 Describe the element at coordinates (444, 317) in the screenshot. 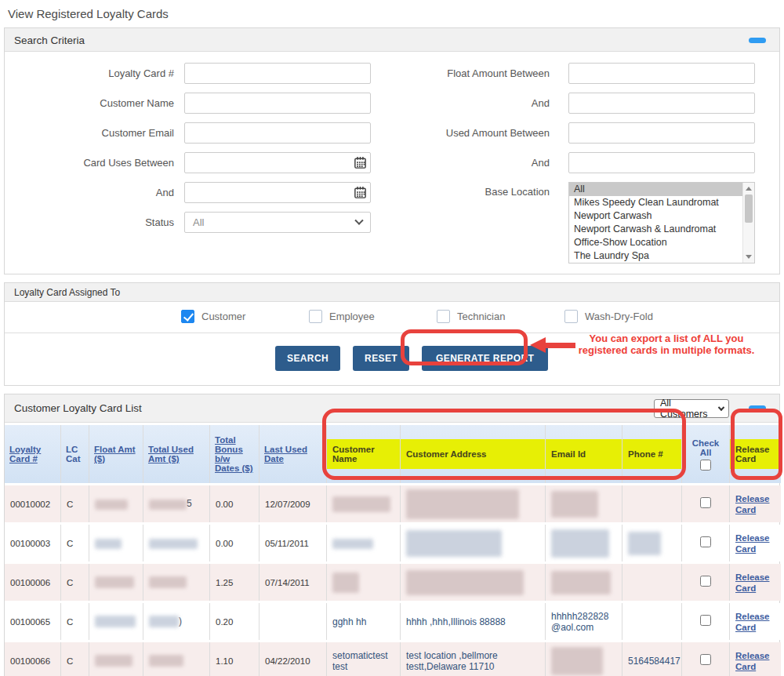

I see `technician-checkbox` at that location.